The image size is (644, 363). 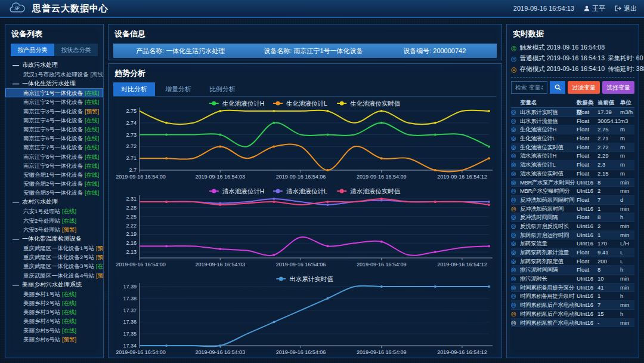 What do you see at coordinates (54, 111) in the screenshot?
I see `device-item: 南京江宁3号一体化设备 [预警]` at bounding box center [54, 111].